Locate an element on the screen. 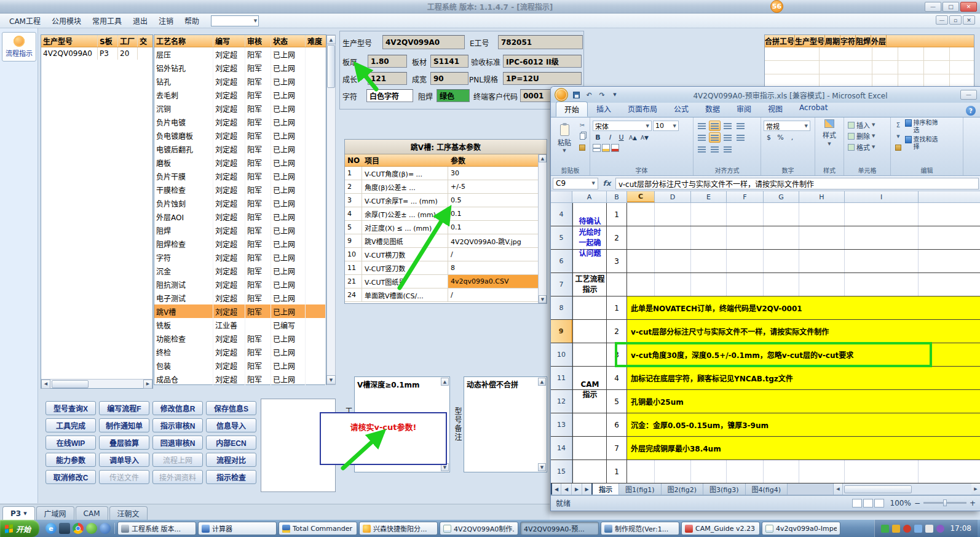  column-header: E is located at coordinates (709, 197).